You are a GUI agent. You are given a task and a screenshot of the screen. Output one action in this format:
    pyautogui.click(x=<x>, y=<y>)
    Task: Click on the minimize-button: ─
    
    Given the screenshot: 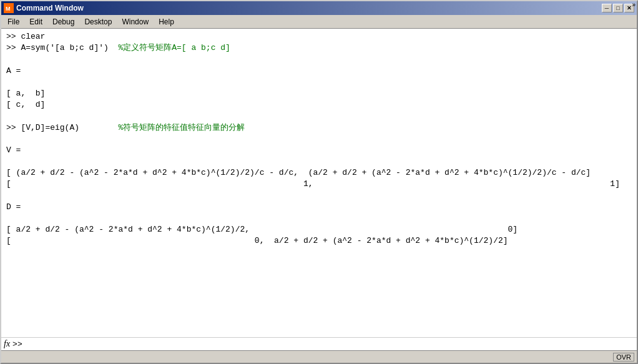 What is the action you would take?
    pyautogui.click(x=607, y=8)
    